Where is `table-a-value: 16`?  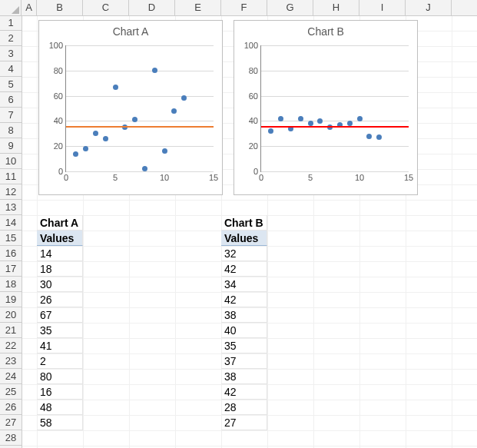 table-a-value: 16 is located at coordinates (60, 392).